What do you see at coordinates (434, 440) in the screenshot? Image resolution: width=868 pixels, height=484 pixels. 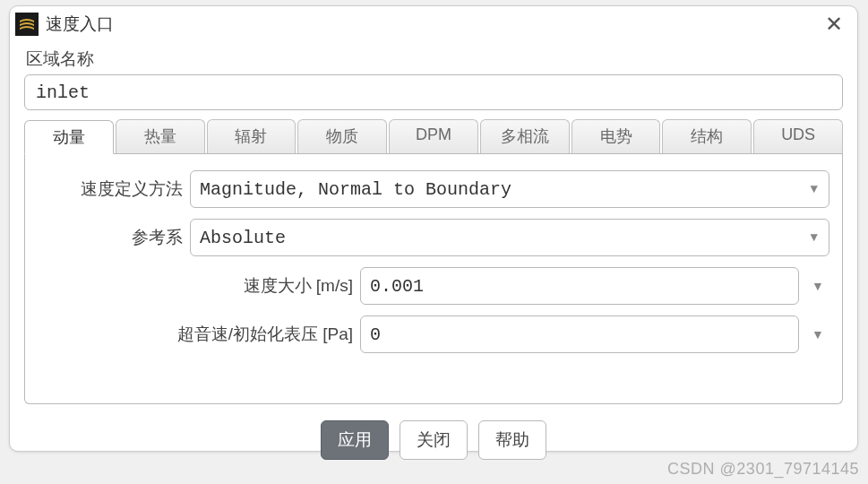 I see `close-button: 关闭` at bounding box center [434, 440].